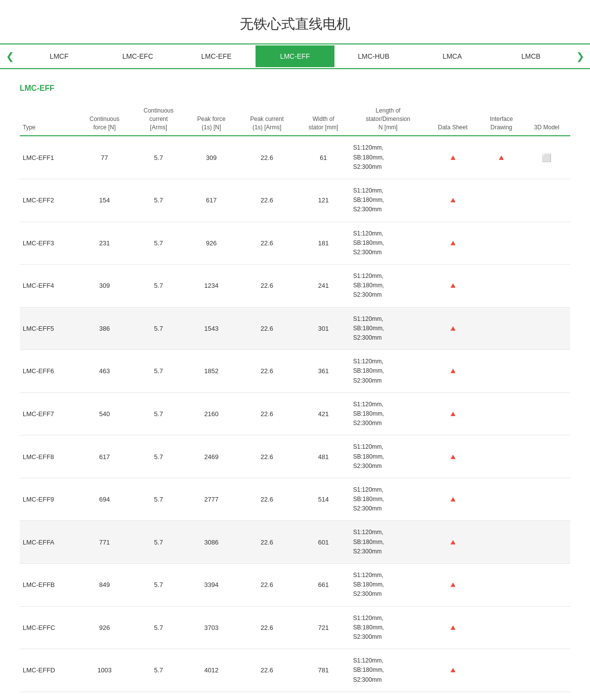 The height and width of the screenshot is (700, 590). I want to click on cell-peak-force: 4012, so click(211, 670).